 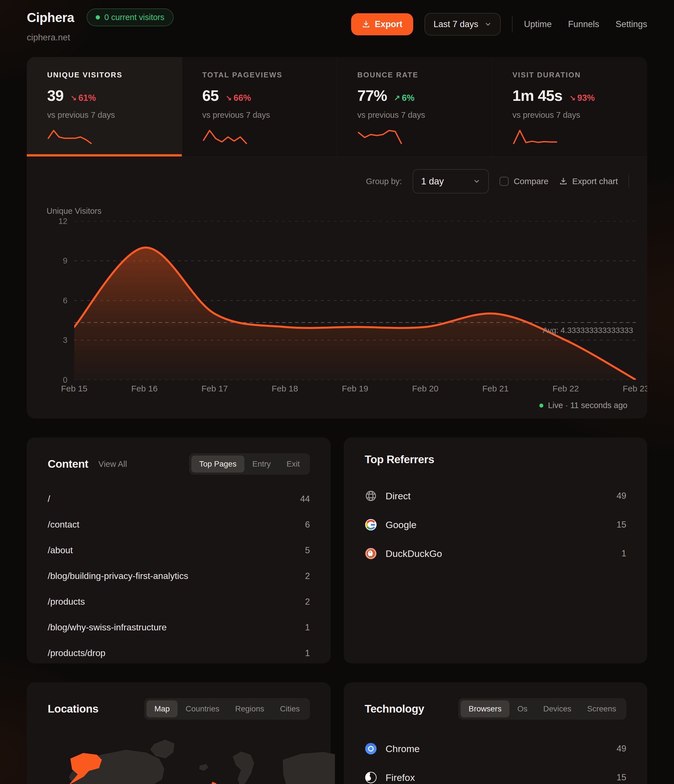 What do you see at coordinates (56, 300) in the screenshot?
I see `y-axis-ticks: 129630` at bounding box center [56, 300].